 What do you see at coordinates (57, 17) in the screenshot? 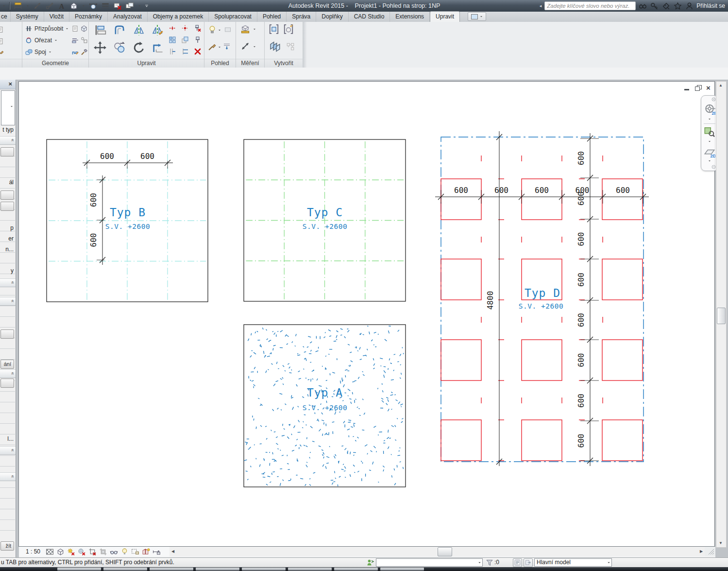
I see `tab-vlo-it: Vložit` at bounding box center [57, 17].